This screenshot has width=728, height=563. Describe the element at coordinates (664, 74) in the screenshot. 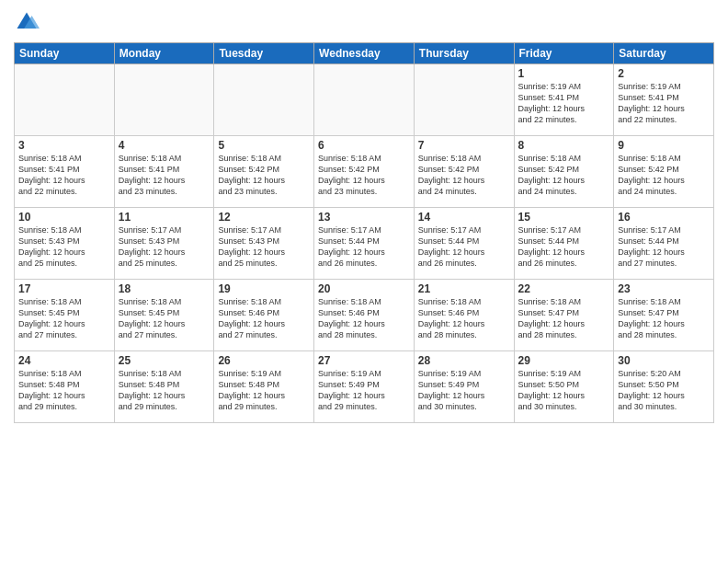

I see `day-number: 2` at that location.